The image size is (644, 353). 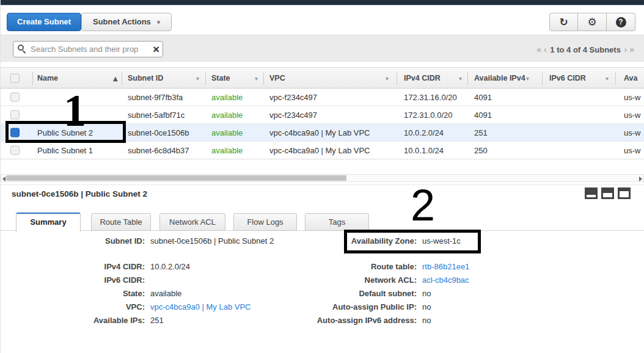 I want to click on table-row-selected: Public Subnet 2 subnet-0ce1506b availabl…, so click(x=323, y=133).